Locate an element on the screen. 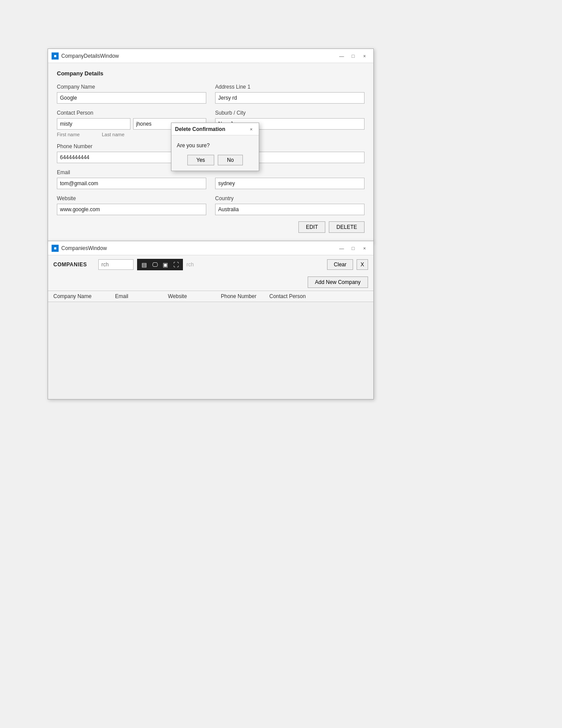 This screenshot has height=728, width=562. country-input is located at coordinates (290, 209).